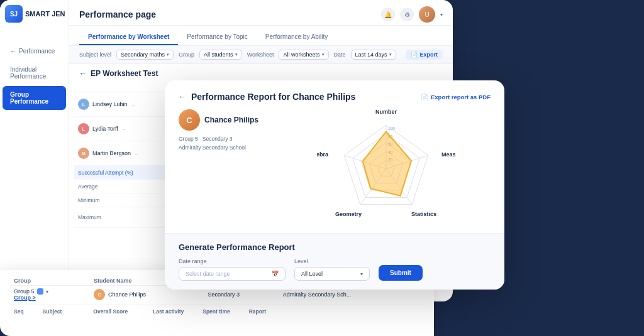 This screenshot has height=336, width=644. Describe the element at coordinates (36, 51) in the screenshot. I see `sidebar-performance-label: Performance` at that location.